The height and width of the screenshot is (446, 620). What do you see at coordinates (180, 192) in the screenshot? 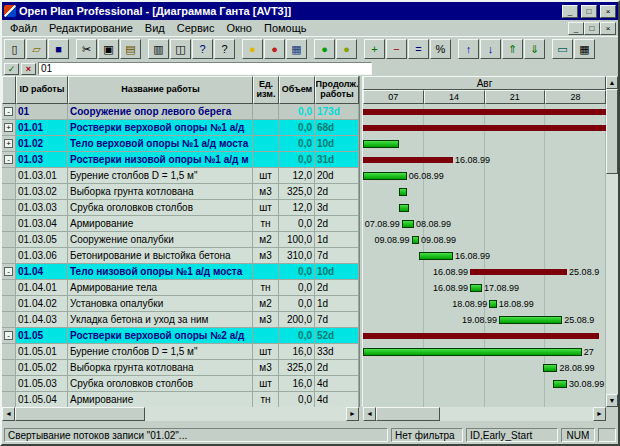
I see `table-row: 01.03.02 Выборка грунта котлована м3 325…` at bounding box center [180, 192].